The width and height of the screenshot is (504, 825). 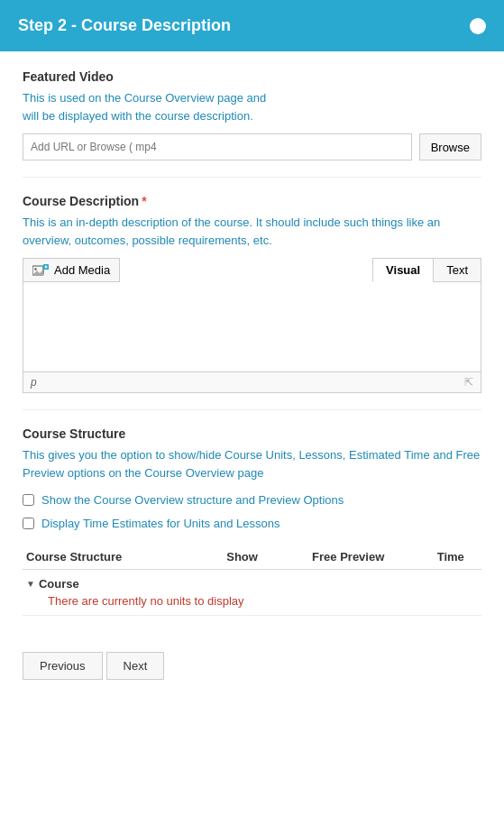 I want to click on editor-content-area, so click(x=252, y=327).